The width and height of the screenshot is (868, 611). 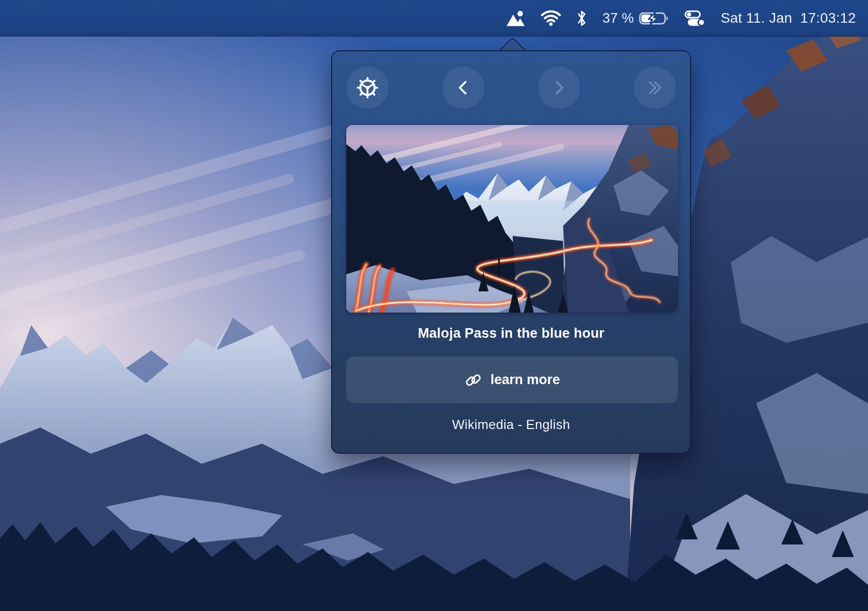 I want to click on control-center-icon, so click(x=695, y=18).